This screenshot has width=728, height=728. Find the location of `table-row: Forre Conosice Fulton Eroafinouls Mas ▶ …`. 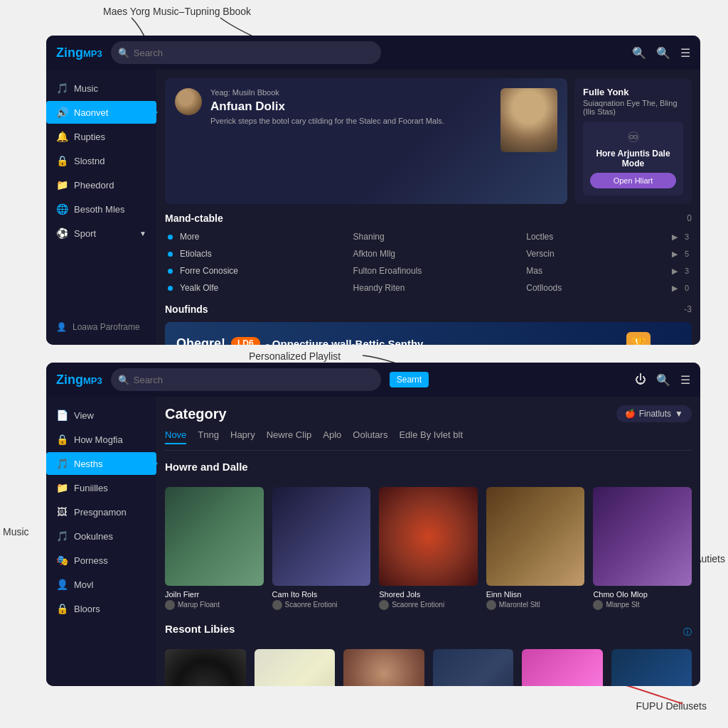

table-row: Forre Conosice Fulton Eroafinouls Mas ▶ … is located at coordinates (428, 271).